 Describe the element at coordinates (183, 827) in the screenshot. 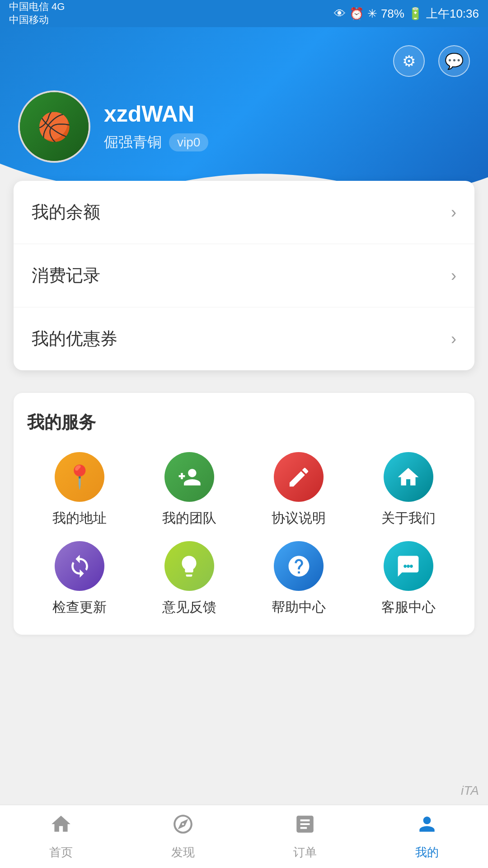

I see `discover-icon` at that location.